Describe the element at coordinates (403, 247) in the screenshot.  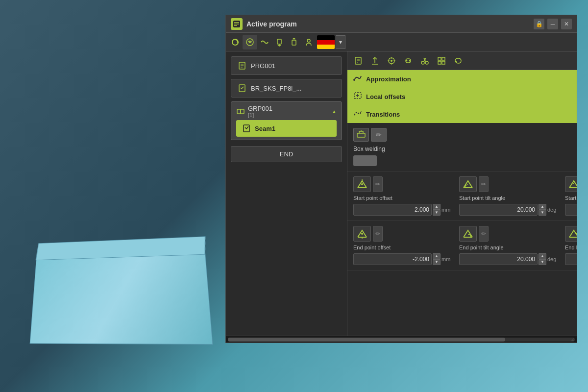
I see `end-offset-label: End point offset` at that location.